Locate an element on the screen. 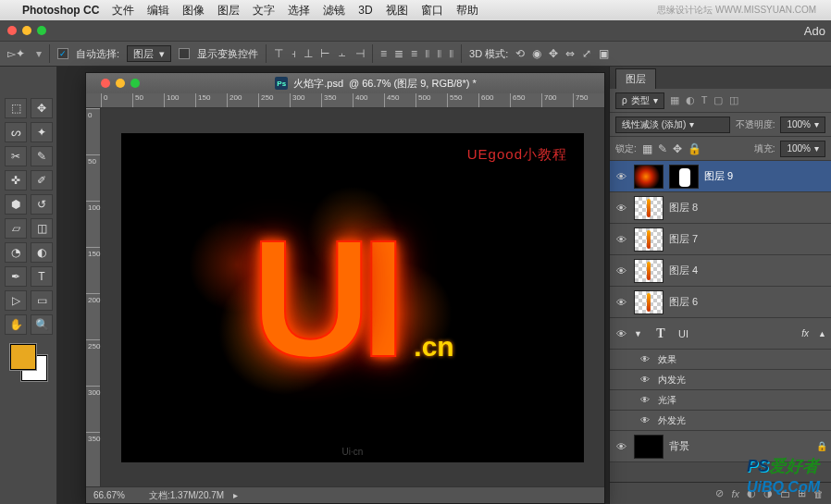 The image size is (831, 504). layer-name: 图层 6 is located at coordinates (748, 301).